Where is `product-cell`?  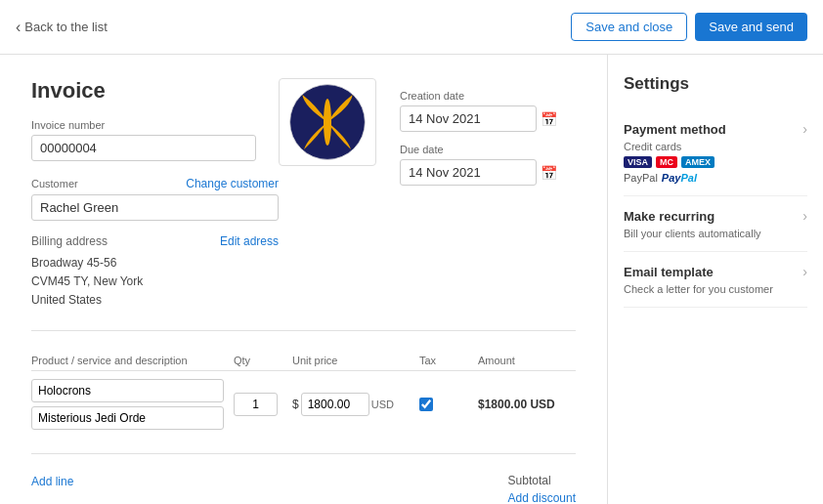 product-cell is located at coordinates (133, 404).